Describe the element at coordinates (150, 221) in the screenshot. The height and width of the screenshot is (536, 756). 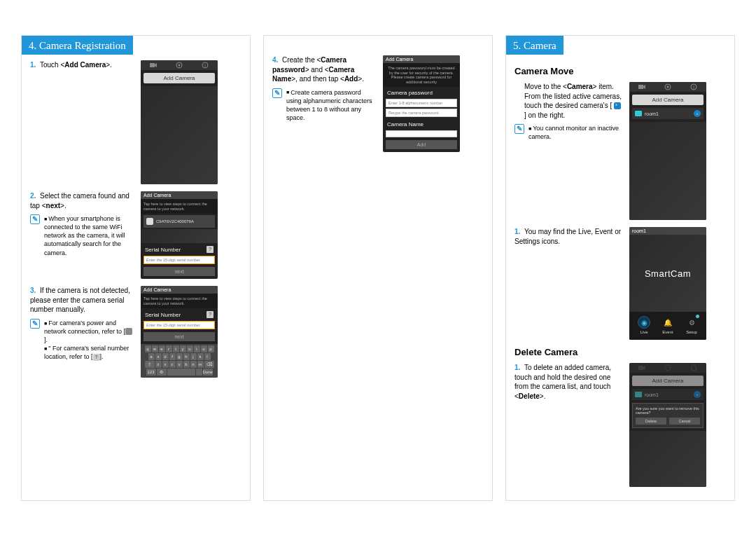
I see `camera-thumb-icon` at that location.